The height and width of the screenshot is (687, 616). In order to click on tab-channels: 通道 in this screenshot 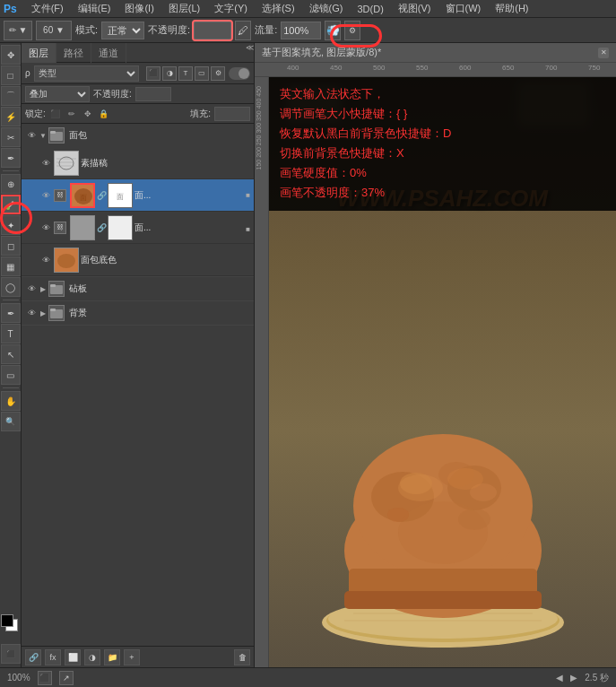, I will do `click(109, 53)`.